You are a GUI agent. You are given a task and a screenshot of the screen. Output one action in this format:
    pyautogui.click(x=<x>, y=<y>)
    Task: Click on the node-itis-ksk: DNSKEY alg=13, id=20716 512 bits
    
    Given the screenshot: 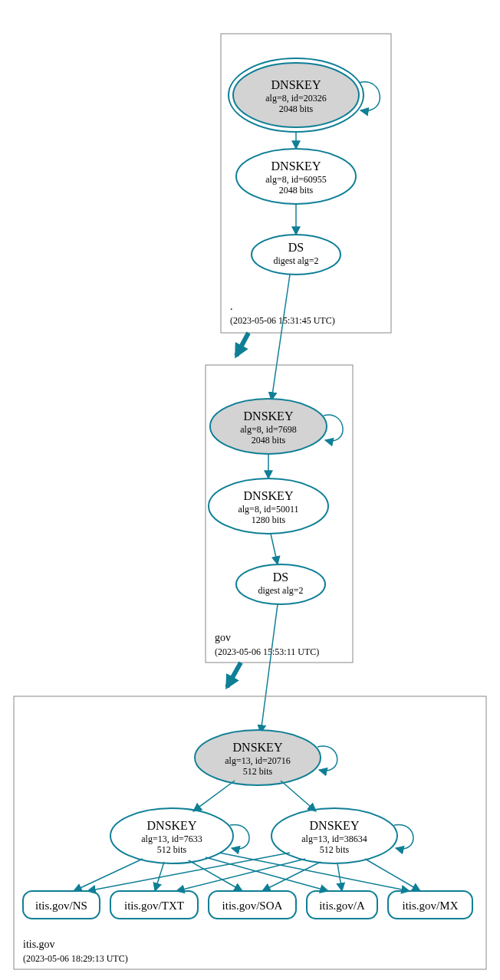 What is the action you would take?
    pyautogui.click(x=258, y=758)
    